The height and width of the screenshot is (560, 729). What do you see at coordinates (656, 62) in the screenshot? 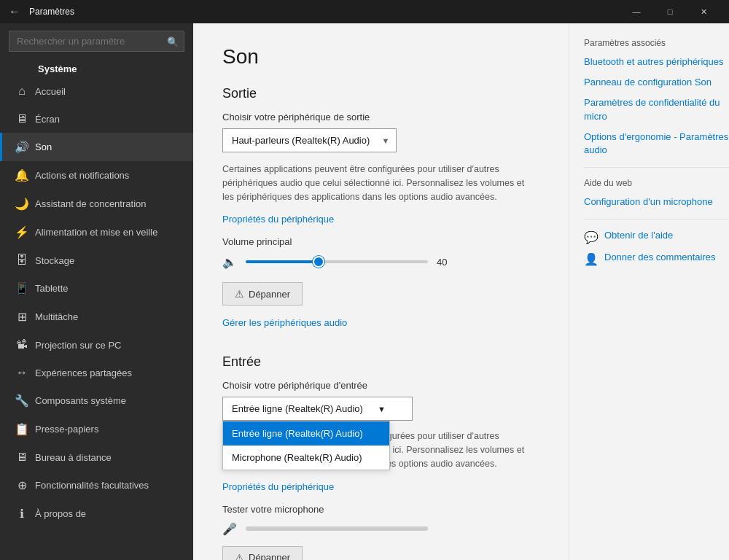
I see `right-link-bluetooth: Bluetooth et autres périphériques` at bounding box center [656, 62].